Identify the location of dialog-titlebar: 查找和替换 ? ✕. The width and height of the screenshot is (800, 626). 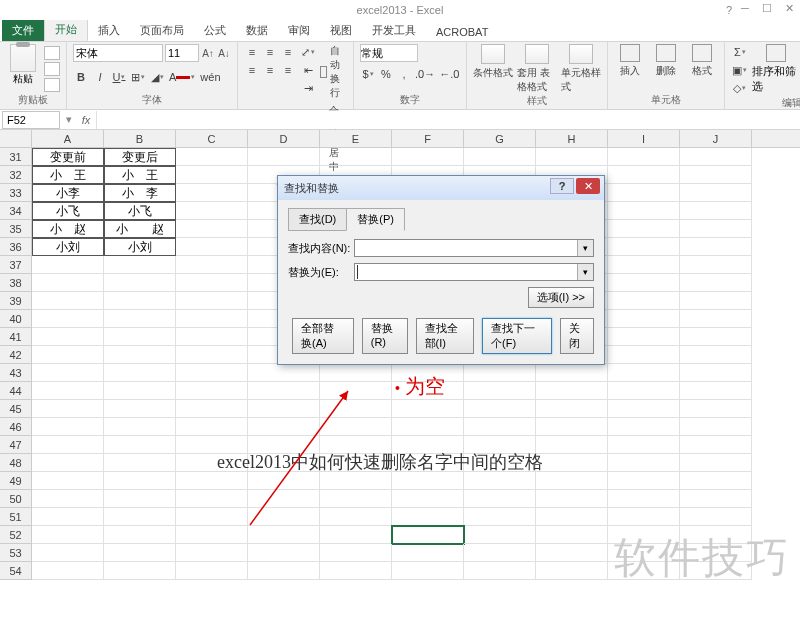
(441, 188).